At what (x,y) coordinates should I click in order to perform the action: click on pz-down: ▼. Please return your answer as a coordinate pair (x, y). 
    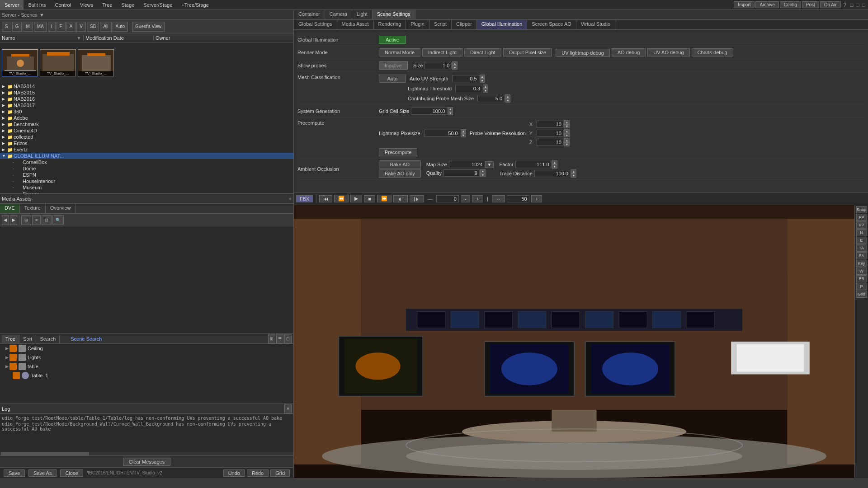
    Looking at the image, I should click on (567, 145).